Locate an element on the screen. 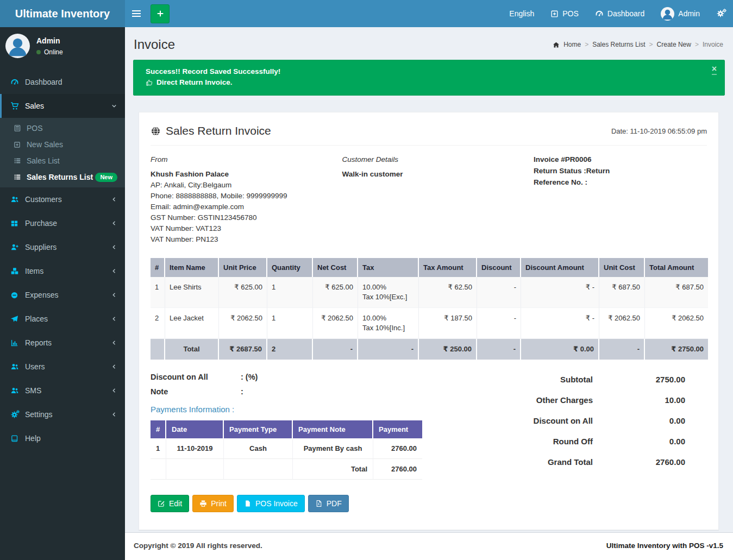  sidebar-item-new-sales: New Sales is located at coordinates (62, 144).